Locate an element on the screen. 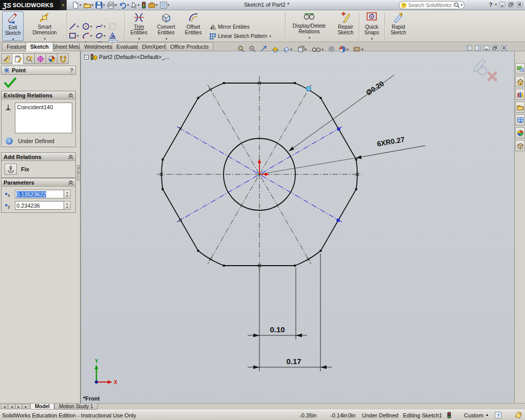  property-help-button: ? is located at coordinates (72, 70).